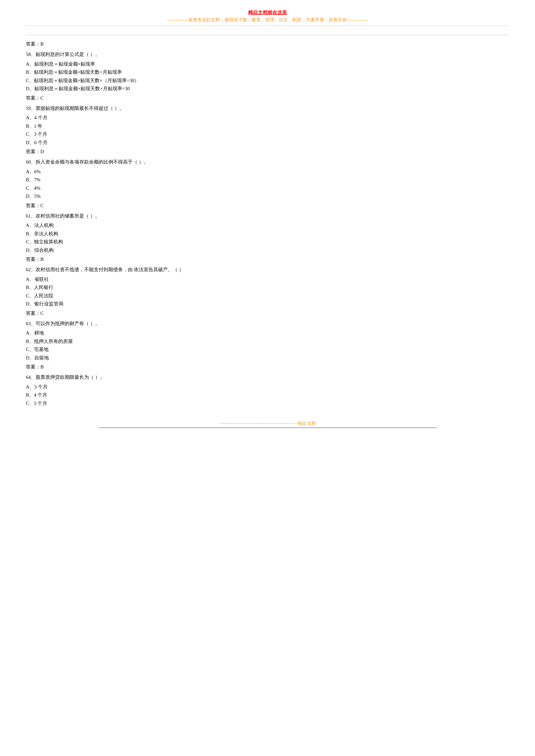 This screenshot has height=756, width=535. I want to click on q62-option-d: D、银行业监管局, so click(268, 304).